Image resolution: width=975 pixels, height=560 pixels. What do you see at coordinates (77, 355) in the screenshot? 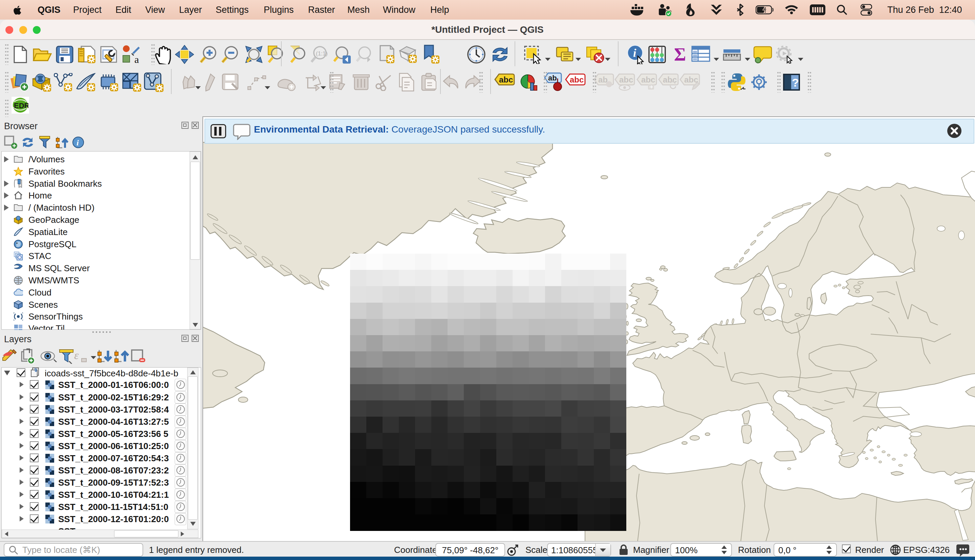
I see `svg-text: ε` at bounding box center [77, 355].